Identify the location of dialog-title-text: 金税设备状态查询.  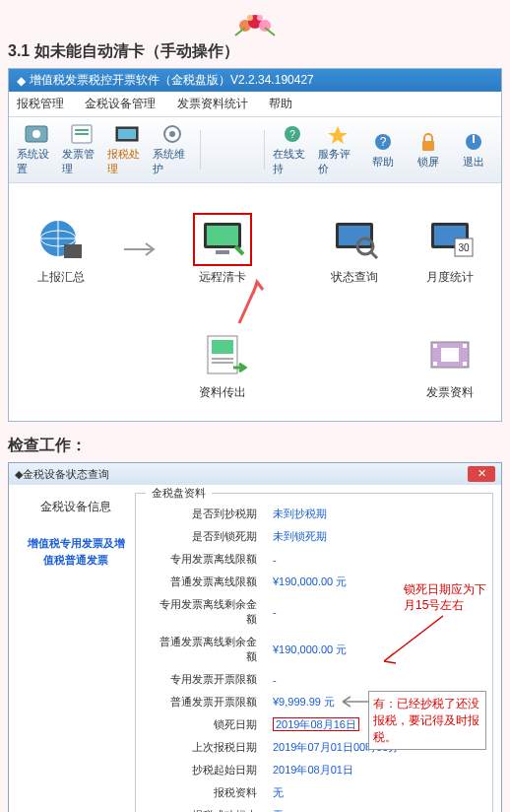
(66, 475).